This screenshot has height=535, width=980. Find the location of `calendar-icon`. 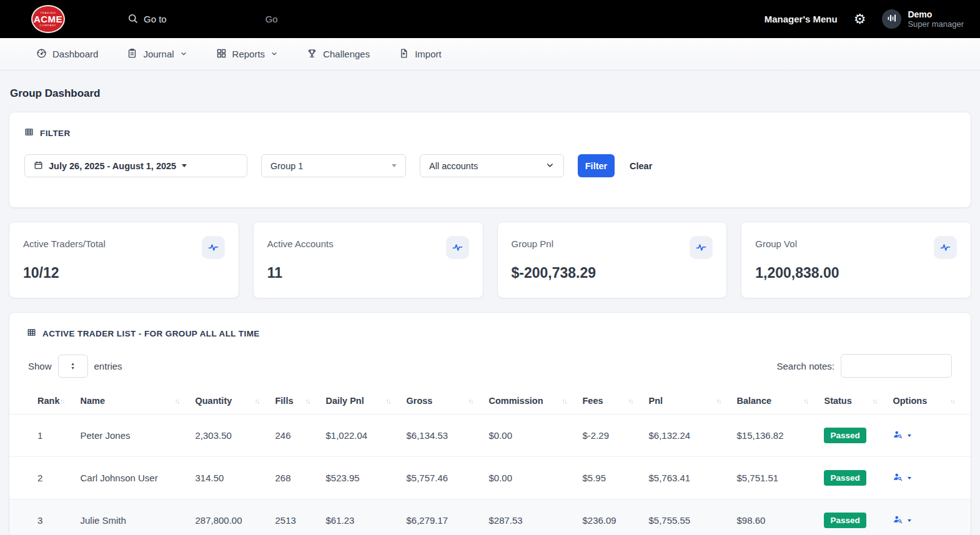

calendar-icon is located at coordinates (39, 166).